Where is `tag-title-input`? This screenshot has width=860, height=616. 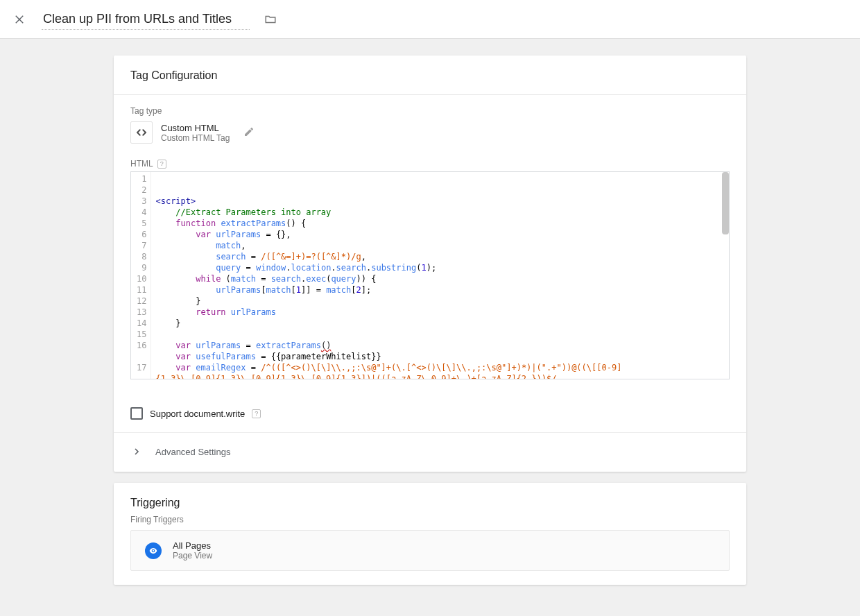 tag-title-input is located at coordinates (146, 19).